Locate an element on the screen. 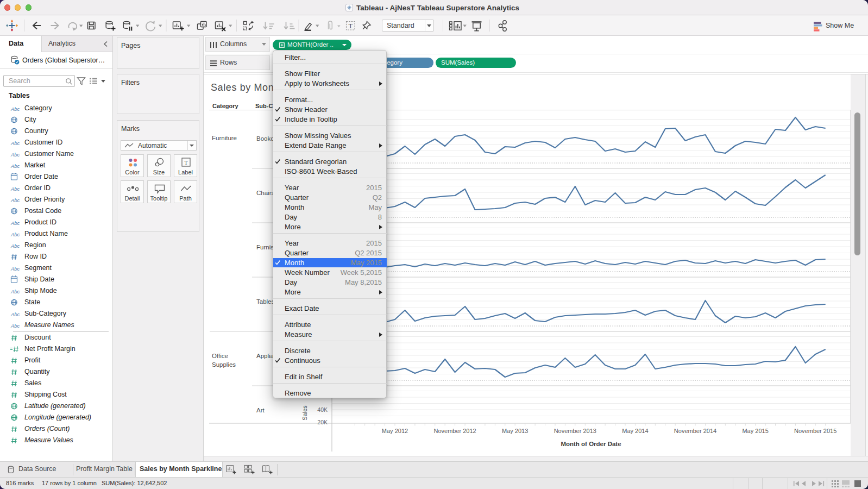 This screenshot has width=868, height=489. svg-text: Art is located at coordinates (261, 410).